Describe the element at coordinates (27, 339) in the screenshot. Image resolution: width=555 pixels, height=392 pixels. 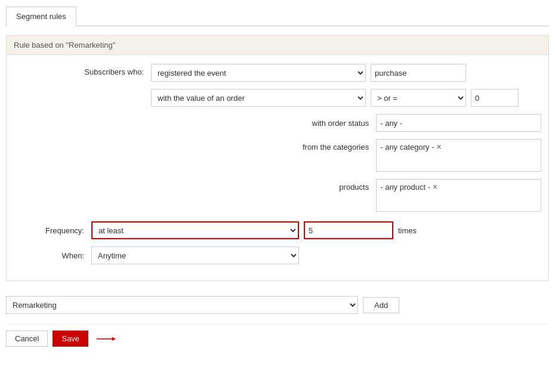
I see `cancel-button: Cancel` at that location.